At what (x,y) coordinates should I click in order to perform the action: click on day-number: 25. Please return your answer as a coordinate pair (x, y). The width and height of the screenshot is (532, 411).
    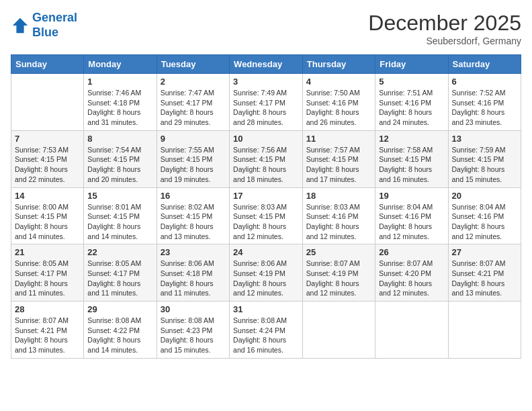
    Looking at the image, I should click on (339, 253).